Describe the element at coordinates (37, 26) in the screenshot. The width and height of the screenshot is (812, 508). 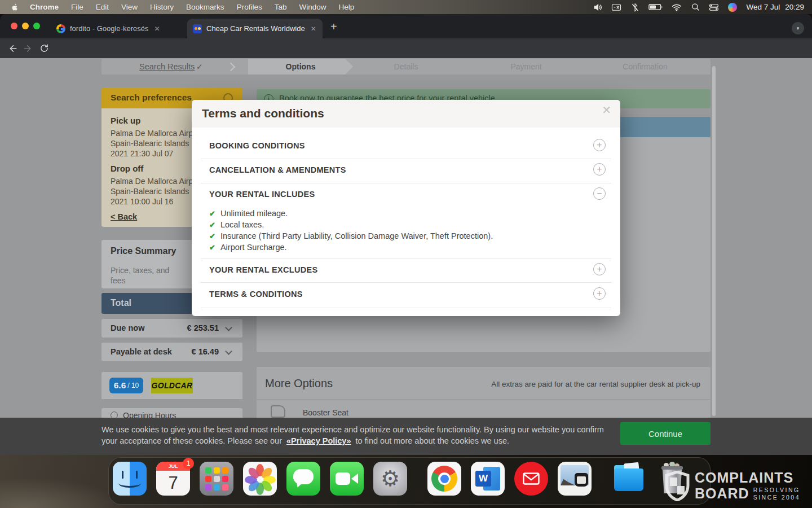
I see `zoom-window-button` at that location.